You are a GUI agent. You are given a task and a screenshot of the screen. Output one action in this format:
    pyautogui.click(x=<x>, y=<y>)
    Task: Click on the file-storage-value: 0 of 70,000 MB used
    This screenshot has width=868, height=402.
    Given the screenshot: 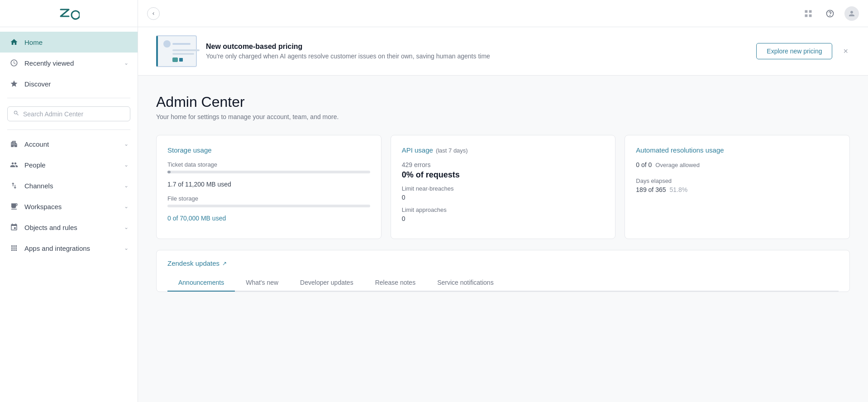 What is the action you would take?
    pyautogui.click(x=269, y=218)
    